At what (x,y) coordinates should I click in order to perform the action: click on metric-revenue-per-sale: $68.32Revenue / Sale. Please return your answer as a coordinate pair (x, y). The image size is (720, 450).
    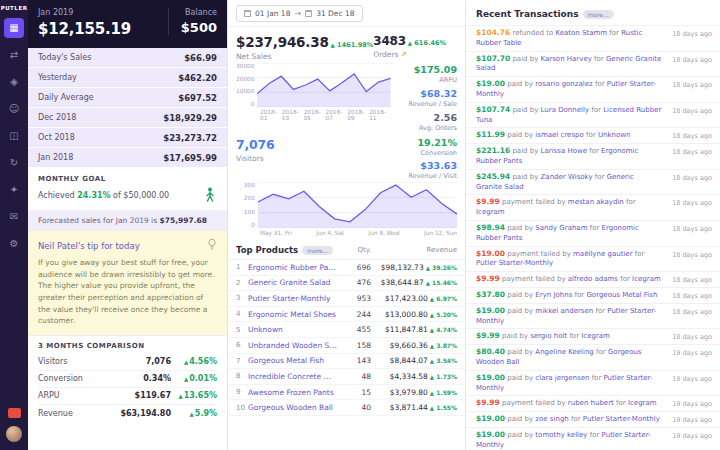
    Looking at the image, I should click on (425, 98).